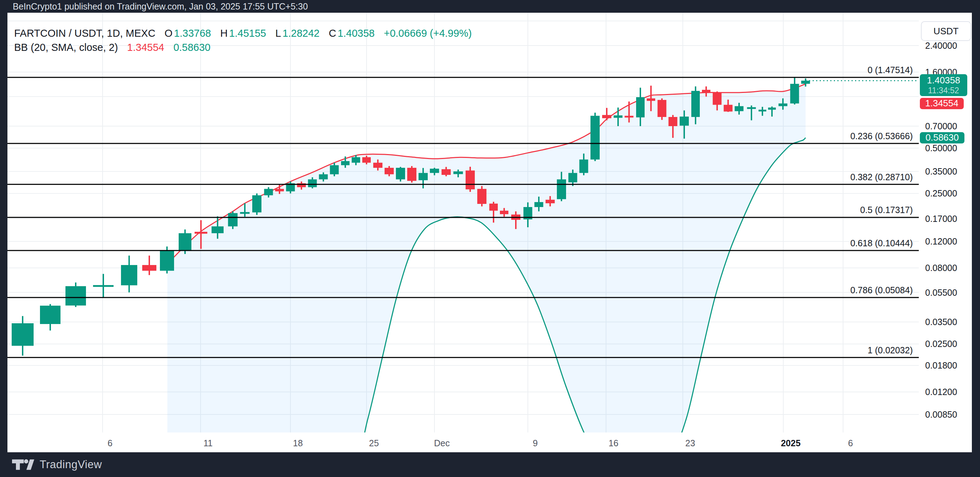 The height and width of the screenshot is (477, 980). I want to click on price-tick-label: 0.05500, so click(941, 293).